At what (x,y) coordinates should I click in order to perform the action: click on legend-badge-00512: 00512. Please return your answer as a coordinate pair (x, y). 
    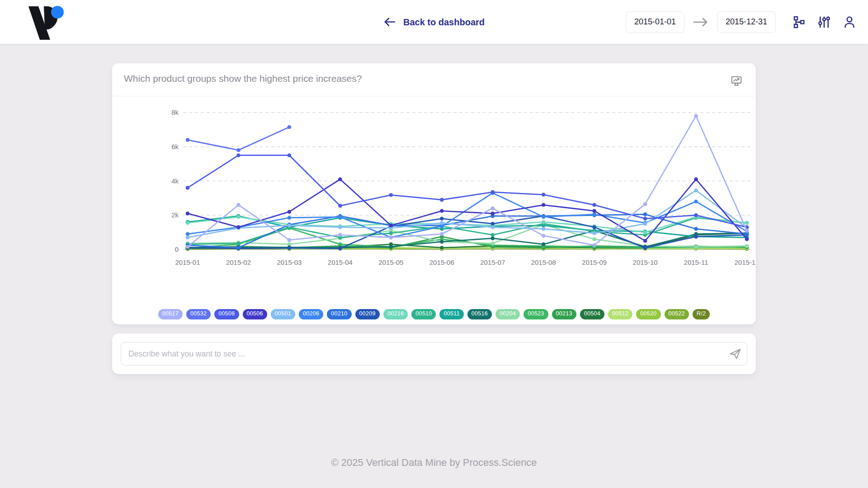
    Looking at the image, I should click on (620, 314).